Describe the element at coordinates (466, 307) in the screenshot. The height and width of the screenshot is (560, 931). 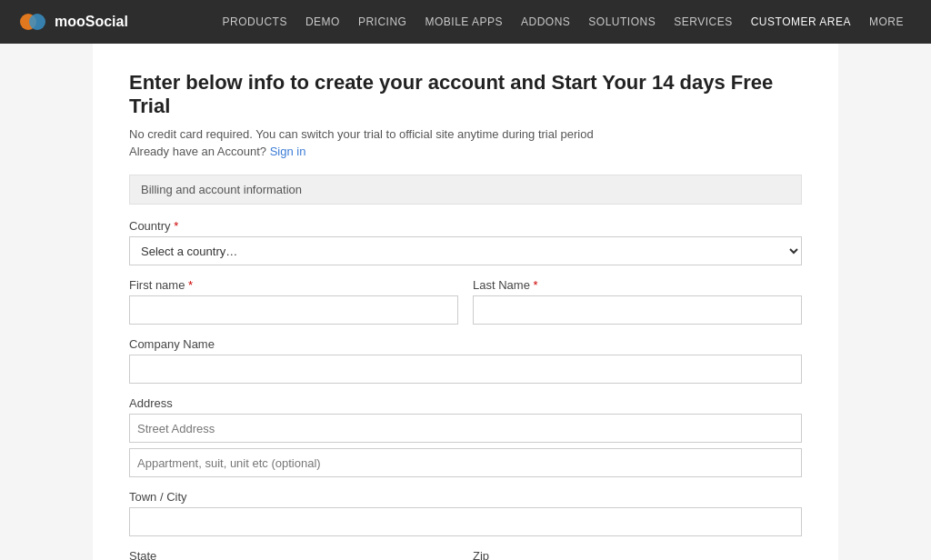
I see `name-row: First name * Last Name *` at that location.